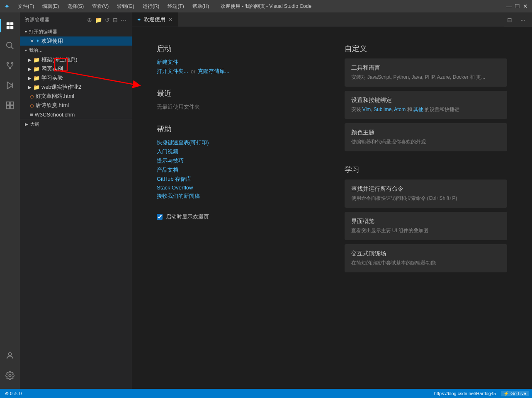 This screenshot has height=398, width=532. Describe the element at coordinates (426, 258) in the screenshot. I see `interactive-card: 交互式演练场 在简短的演练中尝试基本的编辑器功能` at that location.